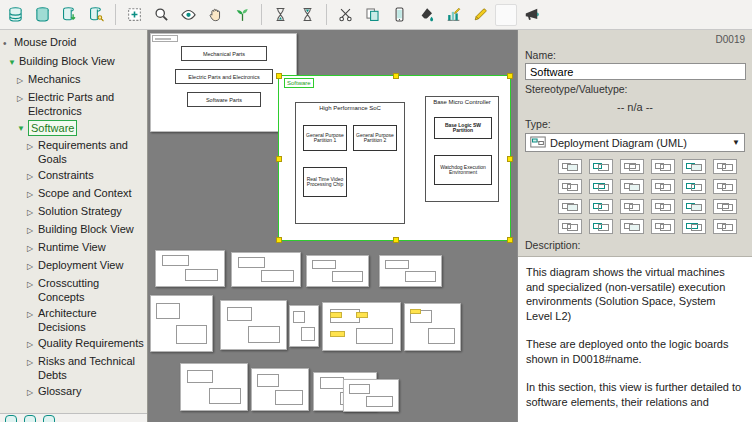 The height and width of the screenshot is (422, 752). What do you see at coordinates (96, 15) in the screenshot?
I see `database-admin-icon` at bounding box center [96, 15].